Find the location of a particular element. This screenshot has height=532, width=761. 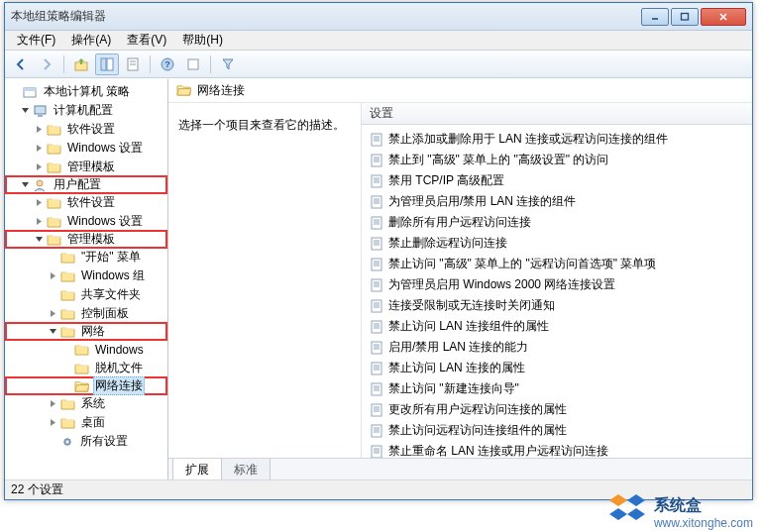

tree-net-connections: 网络连接 is located at coordinates (86, 386).